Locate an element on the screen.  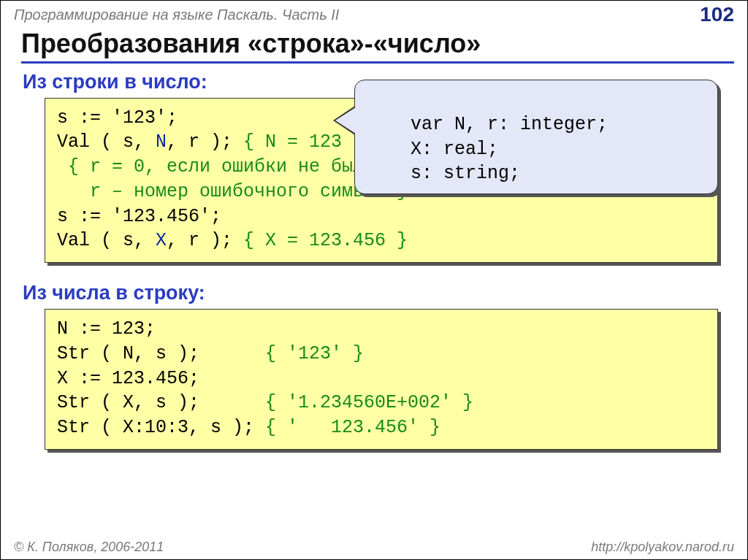
section-2-heading: Из числа в строку: is located at coordinates (385, 294).